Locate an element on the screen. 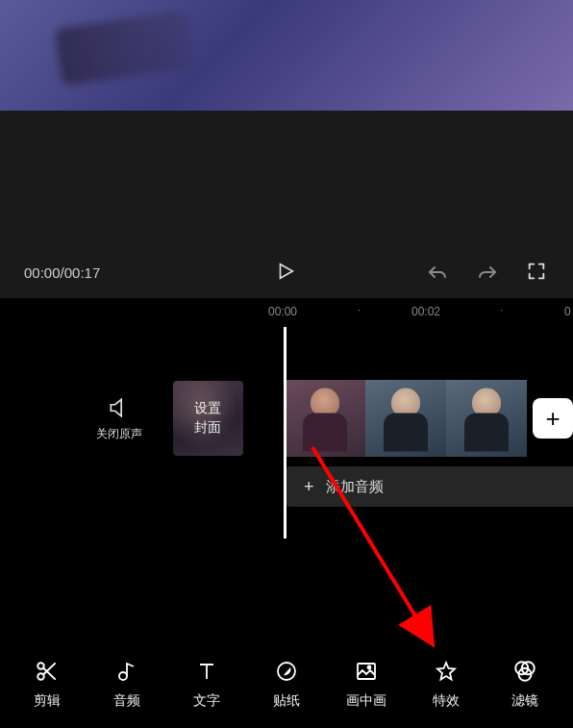 The image size is (573, 728). add-audio-track: + 添加音频 is located at coordinates (430, 487).